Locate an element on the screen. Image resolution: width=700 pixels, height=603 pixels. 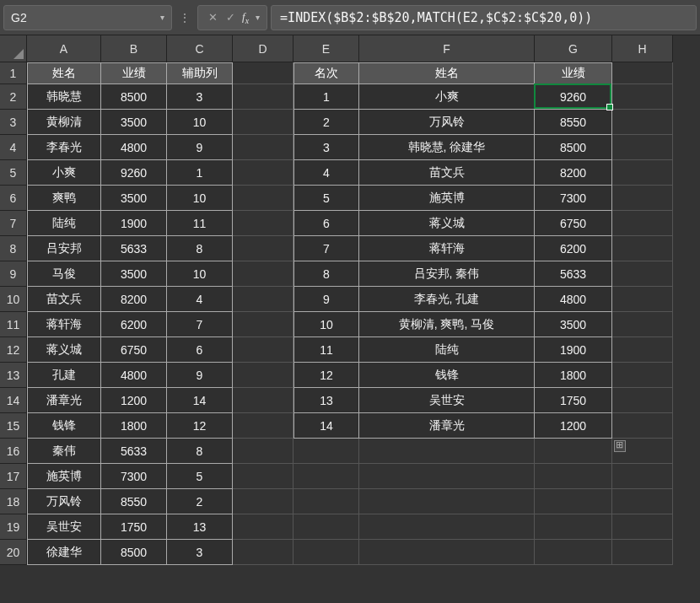
cell-C13: 9 is located at coordinates (200, 375).